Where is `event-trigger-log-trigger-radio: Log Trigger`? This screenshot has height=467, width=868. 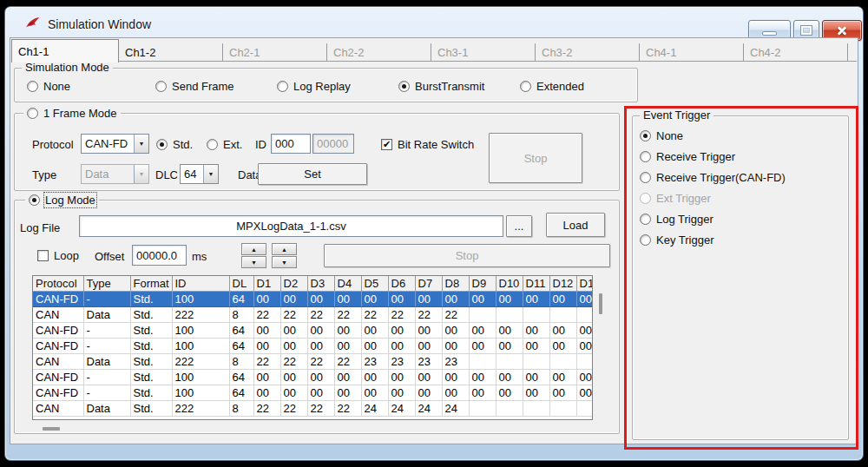
event-trigger-log-trigger-radio: Log Trigger is located at coordinates (677, 219).